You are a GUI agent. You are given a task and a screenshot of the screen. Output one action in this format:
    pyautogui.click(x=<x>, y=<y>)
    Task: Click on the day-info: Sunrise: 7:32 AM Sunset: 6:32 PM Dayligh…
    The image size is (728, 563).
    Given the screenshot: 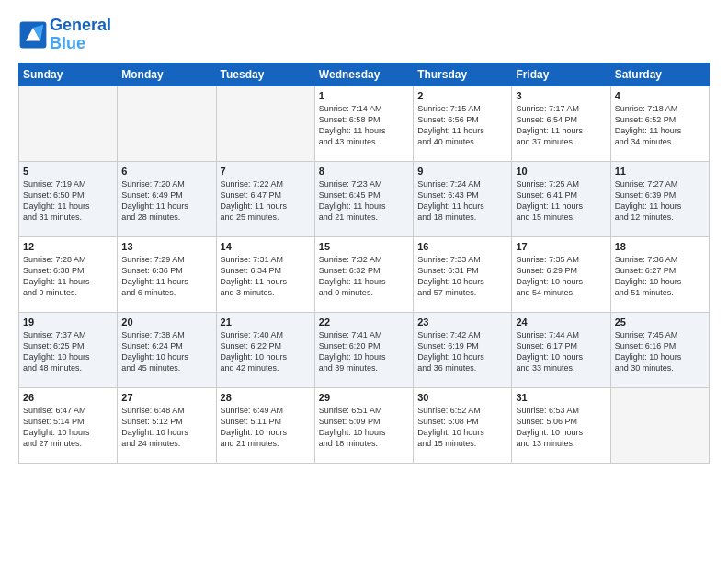 What is the action you would take?
    pyautogui.click(x=364, y=276)
    